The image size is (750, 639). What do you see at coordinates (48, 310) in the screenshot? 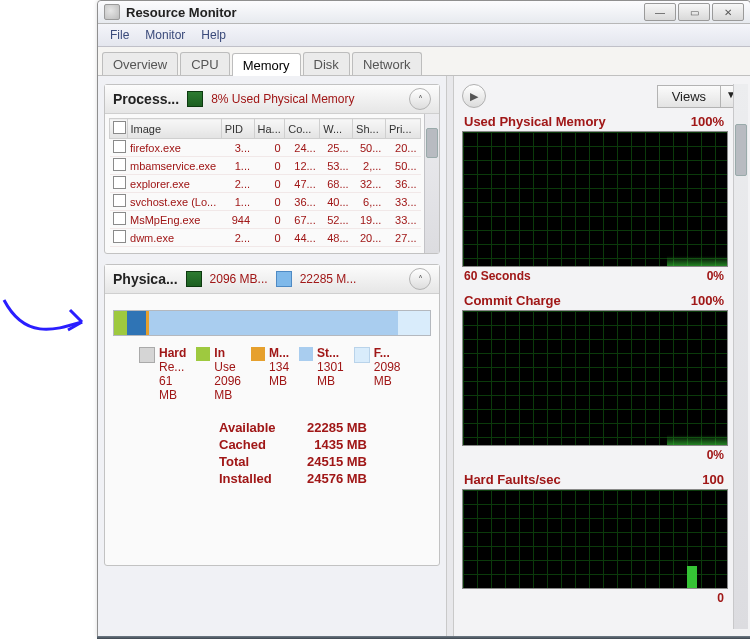
I see `annotation-arrow` at bounding box center [48, 310].